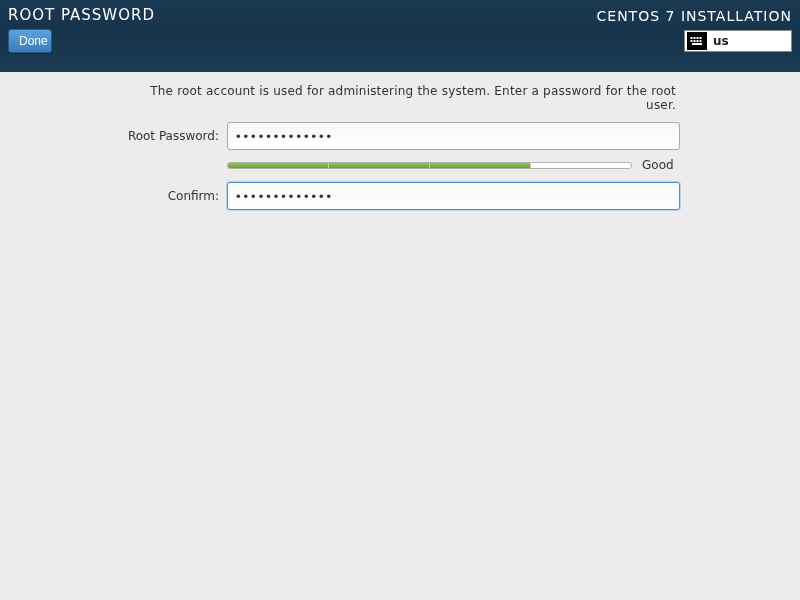 The width and height of the screenshot is (800, 600). Describe the element at coordinates (400, 165) in the screenshot. I see `strength-row: Good` at that location.